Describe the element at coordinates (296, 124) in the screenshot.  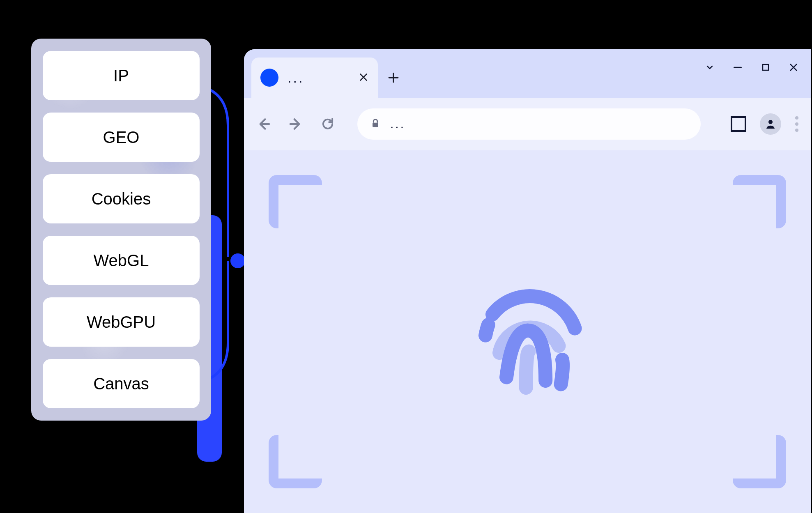
I see `forward-button` at that location.